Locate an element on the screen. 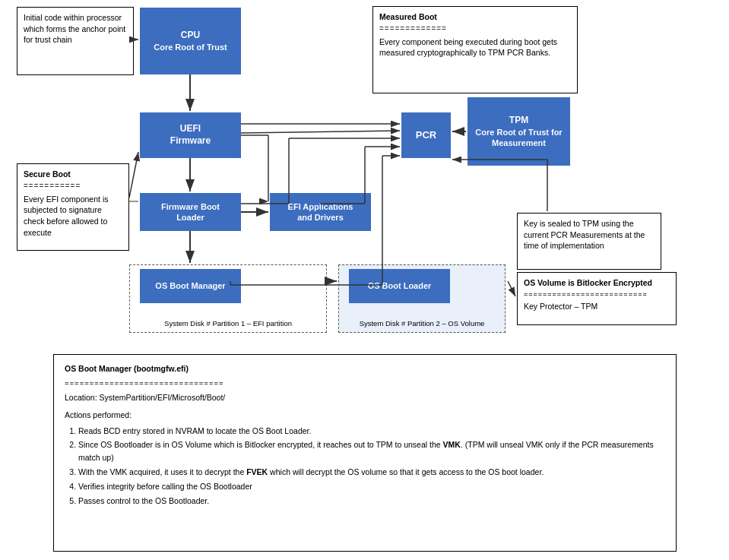 This screenshot has width=729, height=560. tpm-box: TPM Core Root of Trust for Measurement is located at coordinates (518, 131).